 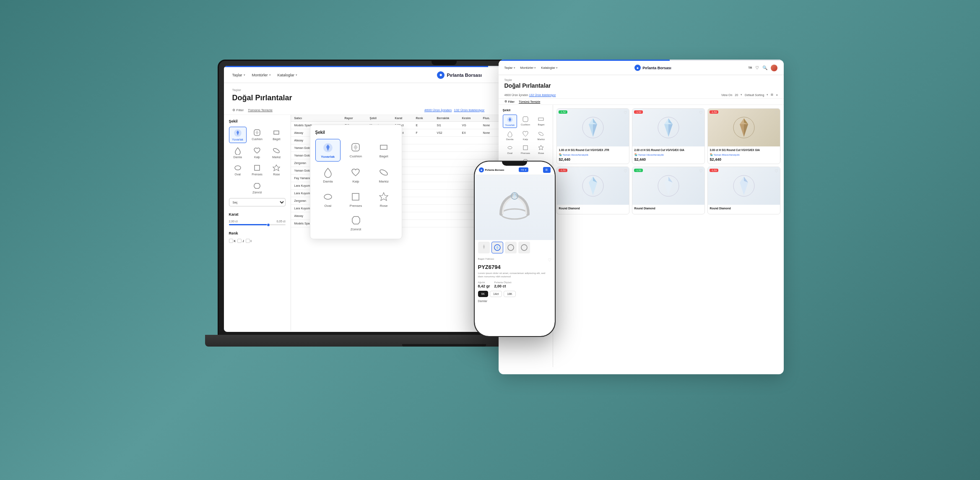 I want to click on karat-slider: 2,00 ct 0,05 ct, so click(x=257, y=222).